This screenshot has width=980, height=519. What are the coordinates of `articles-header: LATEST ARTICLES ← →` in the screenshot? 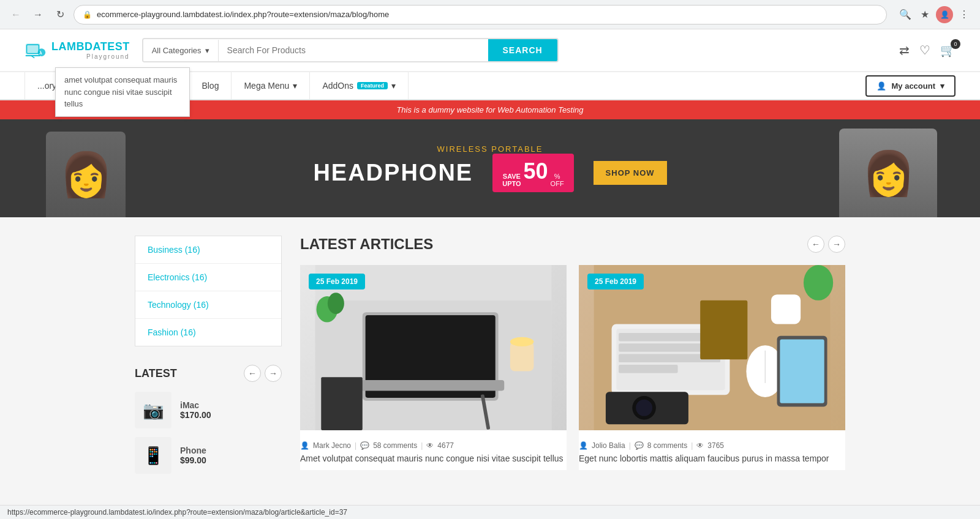 It's located at (573, 244).